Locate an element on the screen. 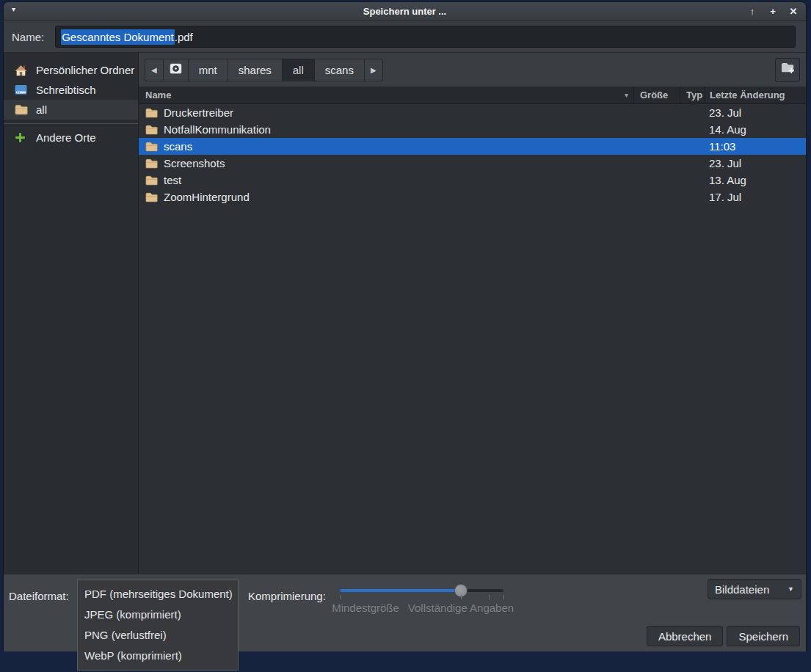 The width and height of the screenshot is (811, 672). column-header-name: Name ▾ is located at coordinates (386, 95).